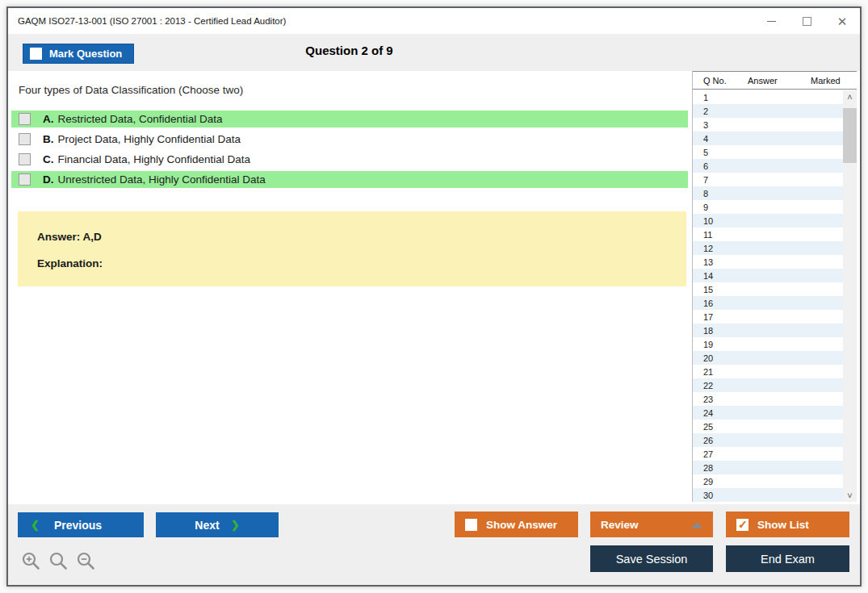 This screenshot has height=593, width=868. I want to click on save-session-button: Save Session, so click(652, 558).